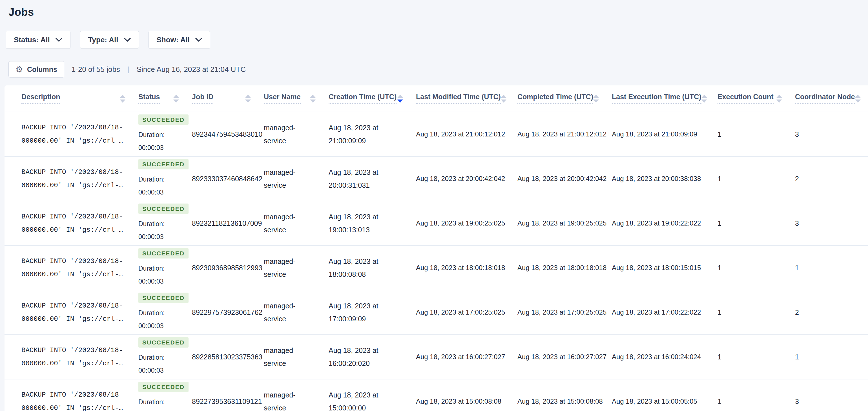 The image size is (868, 411). I want to click on jobs-count-text: 1-20 of 55 jobs, so click(96, 69).